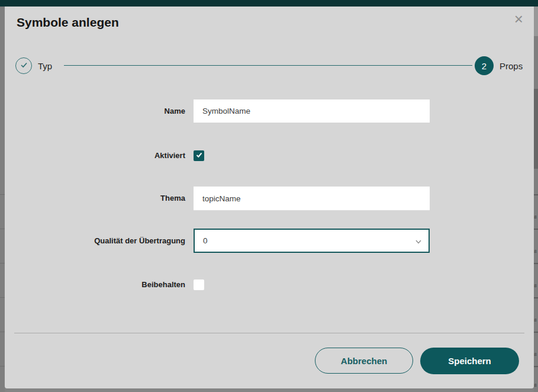 This screenshot has height=392, width=538. What do you see at coordinates (95, 198) in the screenshot?
I see `thema-label: Thema` at bounding box center [95, 198].